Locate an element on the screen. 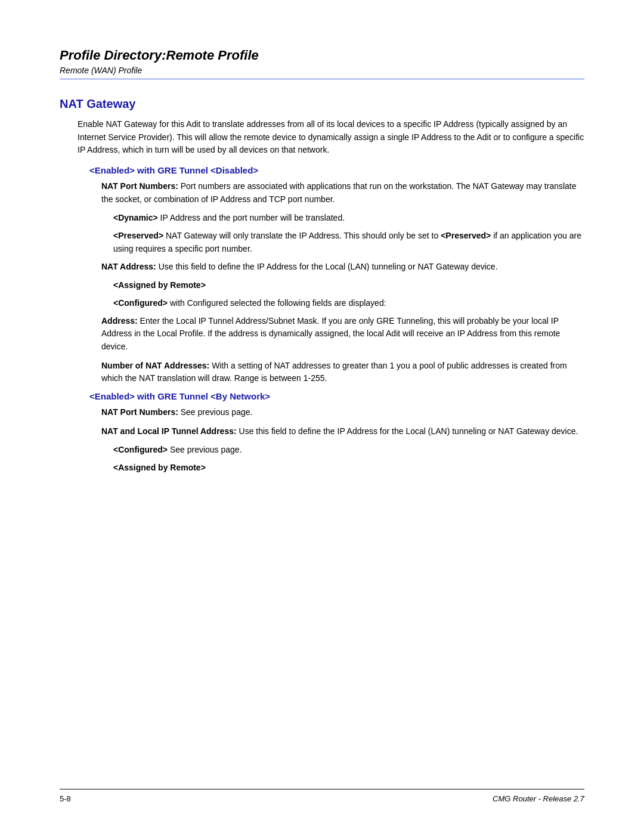 The width and height of the screenshot is (644, 833). header-section: Profile Directory:Remote Profile Remote … is located at coordinates (322, 63).